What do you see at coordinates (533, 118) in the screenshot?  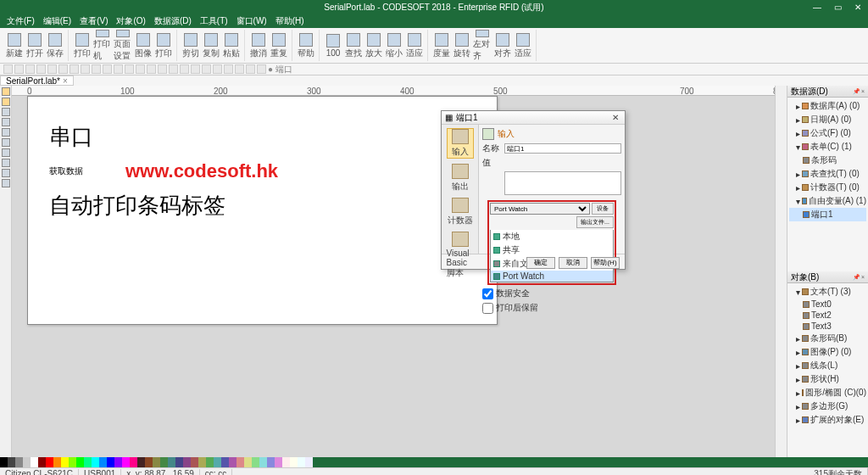 I see `dialog-titlebar: ▦ 端口1 ✕` at bounding box center [533, 118].